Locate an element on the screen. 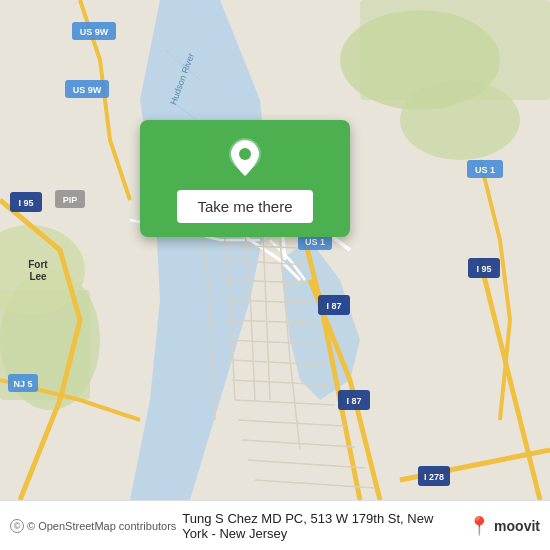 This screenshot has width=550, height=550. svg-text: PIP is located at coordinates (70, 200).